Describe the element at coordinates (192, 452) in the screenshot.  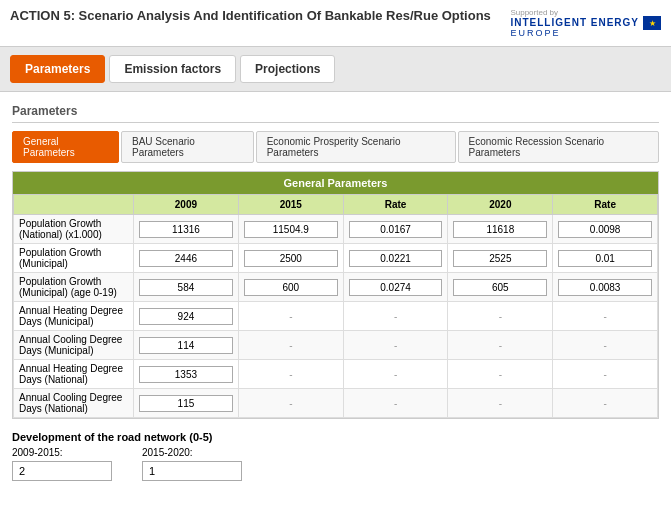
I see `road-label-2: 2015-2020:` at that location.